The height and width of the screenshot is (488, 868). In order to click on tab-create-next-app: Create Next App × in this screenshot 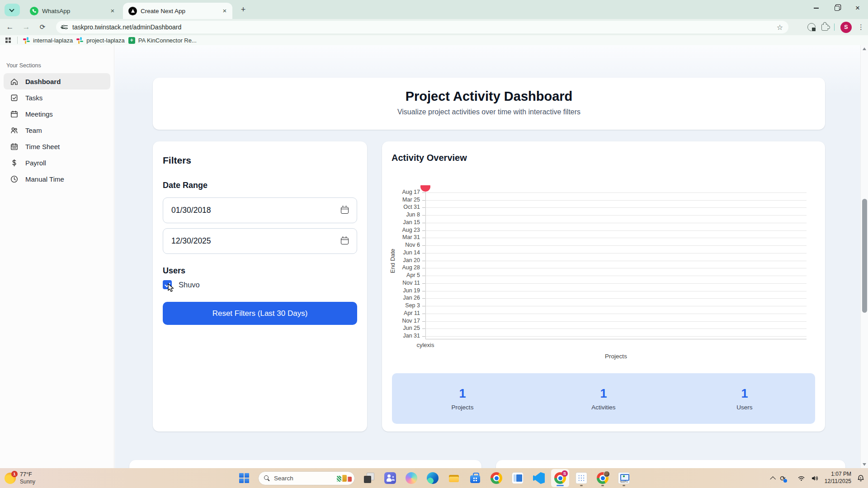, I will do `click(178, 11)`.